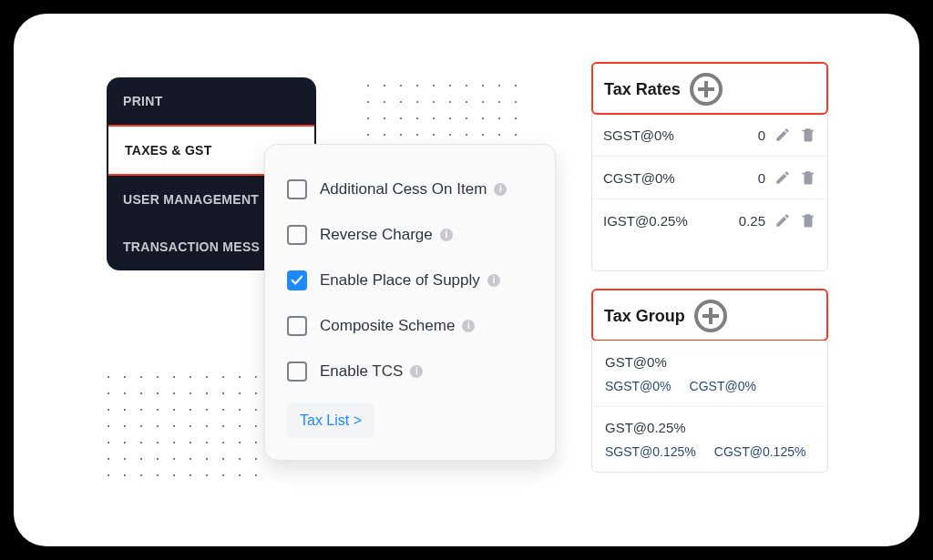  Describe the element at coordinates (361, 372) in the screenshot. I see `option-label: Enable TCS` at that location.